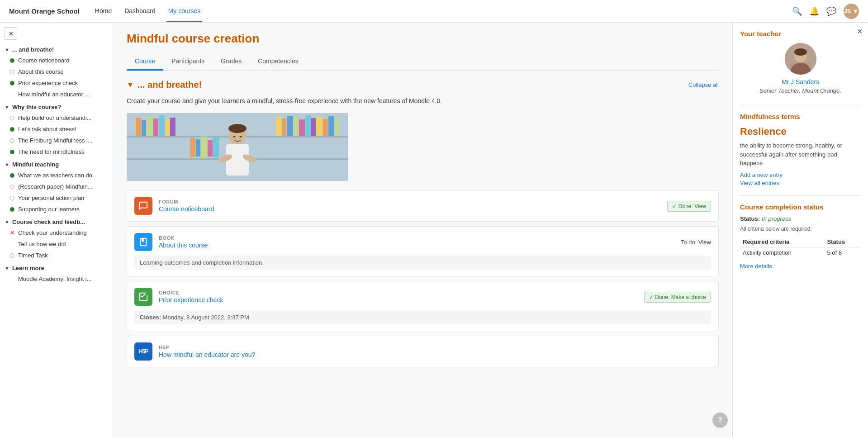 The height and width of the screenshot is (437, 868). What do you see at coordinates (56, 129) in the screenshot?
I see `sidebar-item-talk-stress: Let's talk about stress!` at bounding box center [56, 129].